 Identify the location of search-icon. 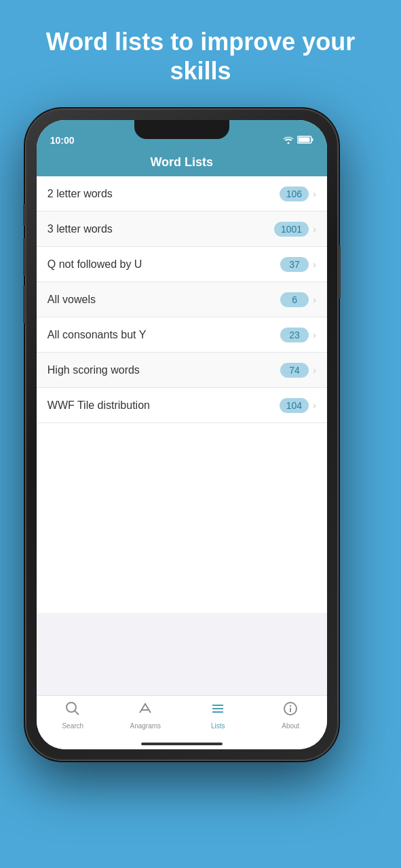
(73, 711).